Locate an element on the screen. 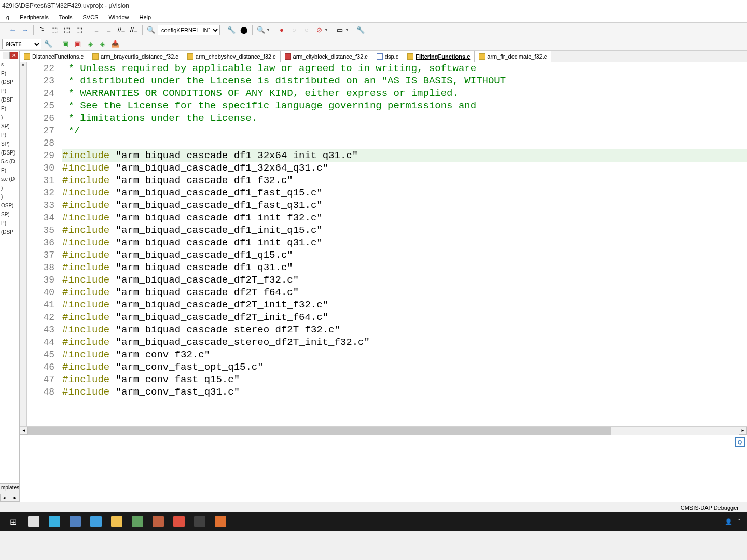 Image resolution: width=747 pixels, height=560 pixels. code-line: * Unless required by applicable law or a… is located at coordinates (405, 68).